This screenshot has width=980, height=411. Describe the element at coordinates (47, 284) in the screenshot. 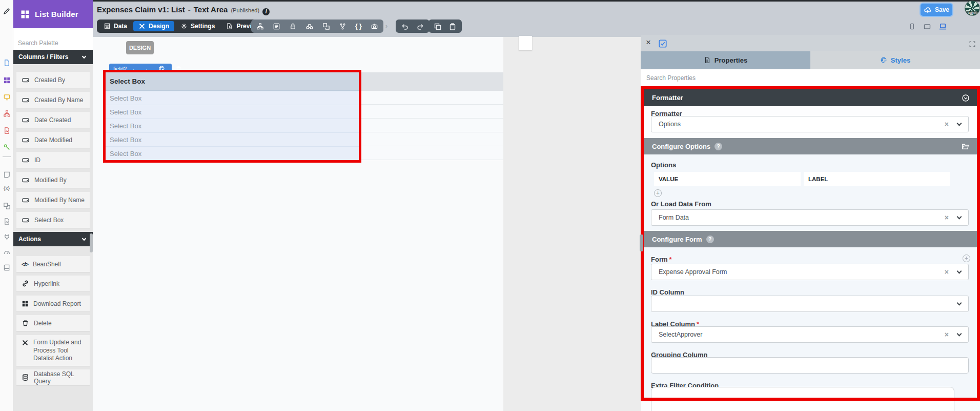

I see `action-item-label: Hyperlink` at that location.